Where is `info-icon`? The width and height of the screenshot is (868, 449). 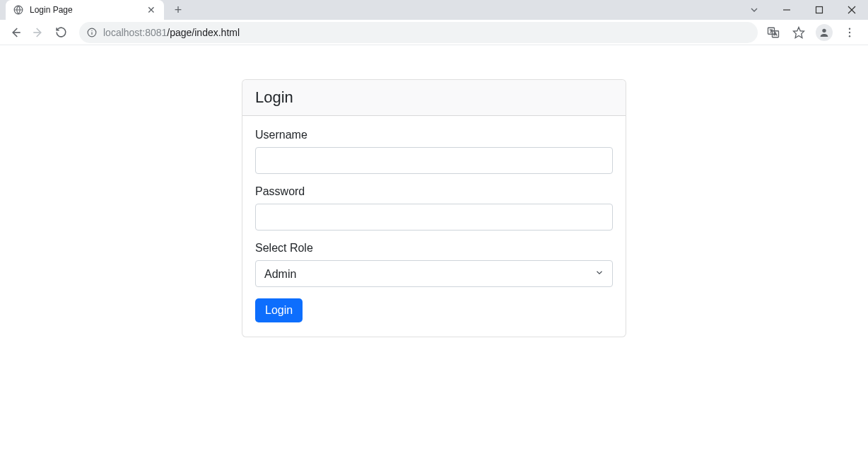 info-icon is located at coordinates (92, 33).